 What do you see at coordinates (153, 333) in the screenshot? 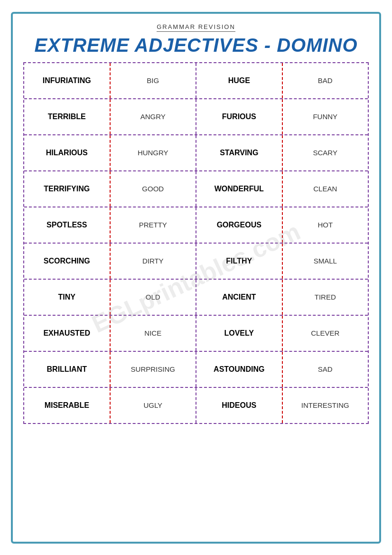
I see `cell-text-7-1: NICE` at bounding box center [153, 333].